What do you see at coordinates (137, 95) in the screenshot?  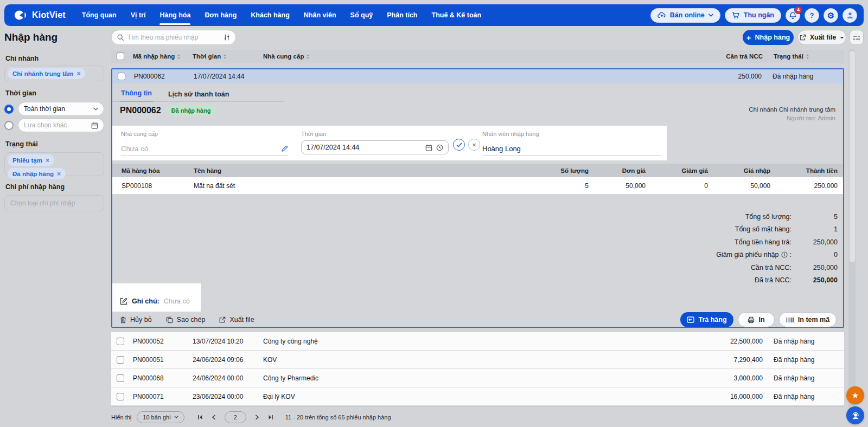 I see `tab-thong-tin: Thông tin` at bounding box center [137, 95].